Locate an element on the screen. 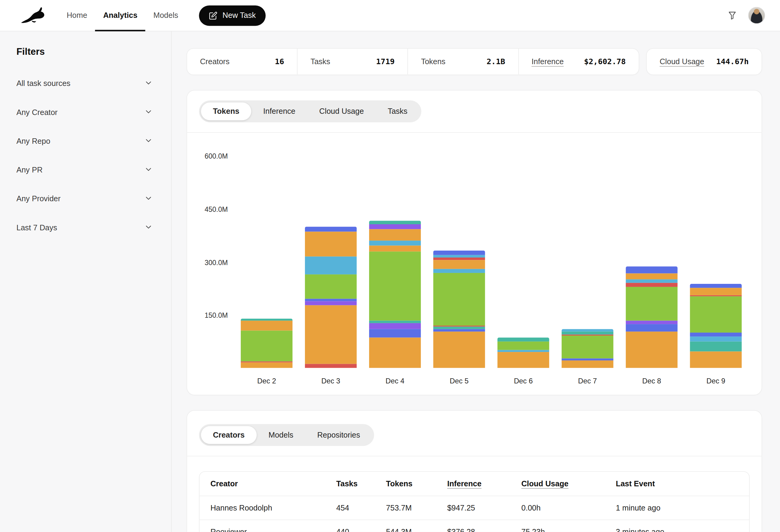  user-avatar is located at coordinates (757, 15).